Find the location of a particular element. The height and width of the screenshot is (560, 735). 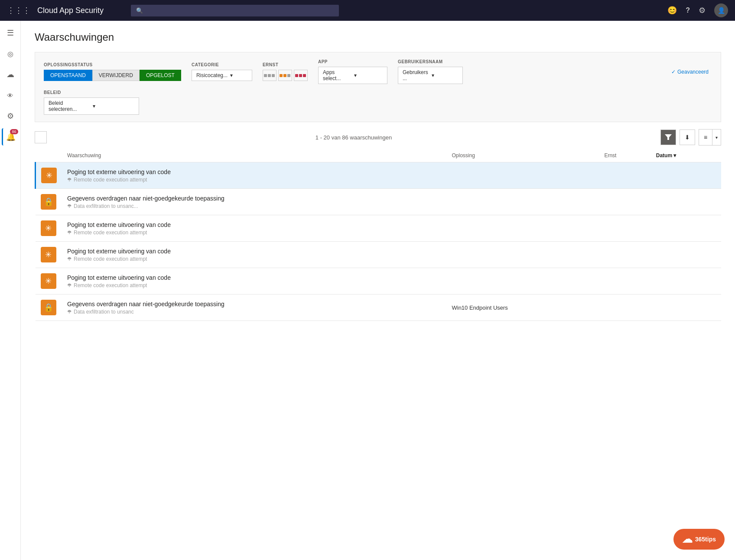

branding-label: 365tips is located at coordinates (706, 539).